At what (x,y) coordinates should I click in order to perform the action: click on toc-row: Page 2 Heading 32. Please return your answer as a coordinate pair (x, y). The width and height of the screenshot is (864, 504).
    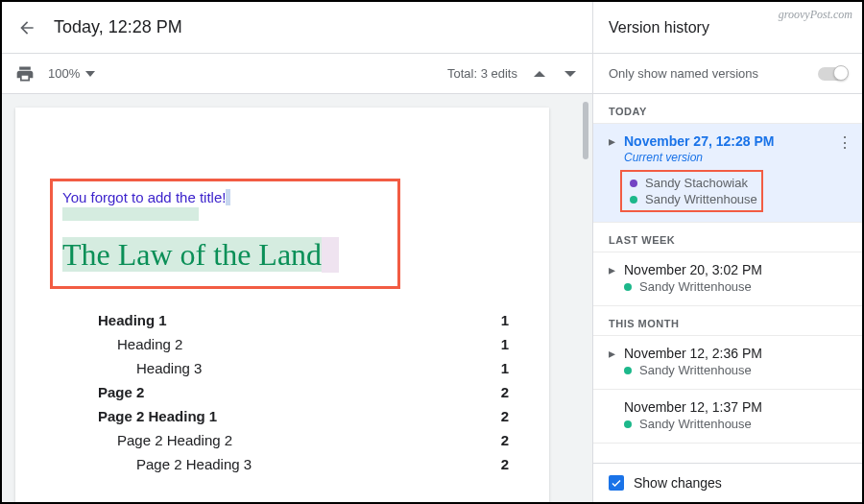
    Looking at the image, I should click on (283, 465).